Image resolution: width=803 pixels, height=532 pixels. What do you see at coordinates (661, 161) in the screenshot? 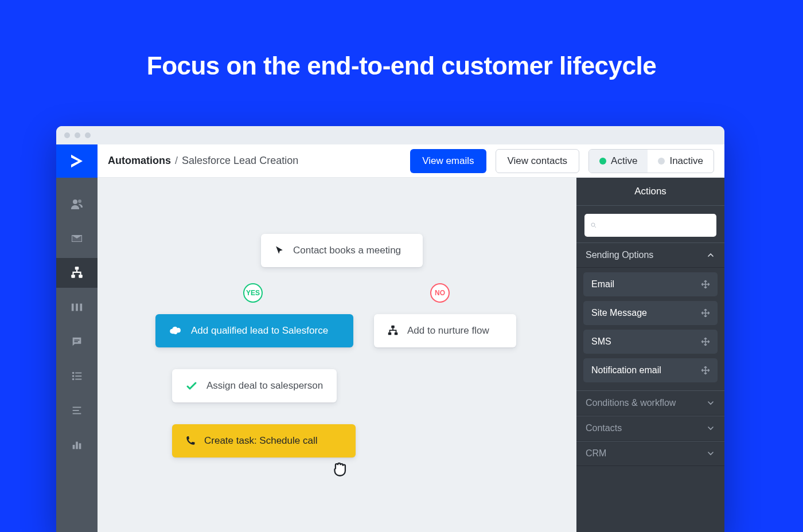
I see `status-dot-inactive-icon` at bounding box center [661, 161].